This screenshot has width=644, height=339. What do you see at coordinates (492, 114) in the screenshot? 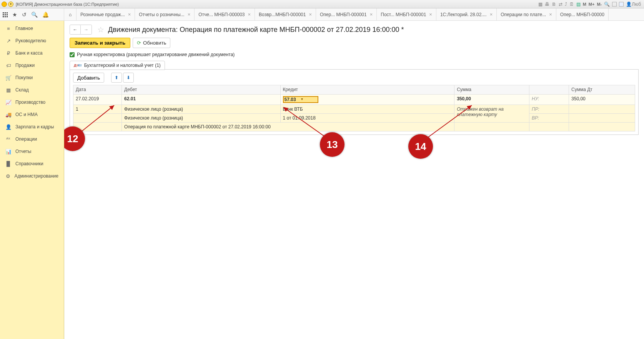
I see `cell-sum-note: Отражен возврат на платежную карту` at bounding box center [492, 114].